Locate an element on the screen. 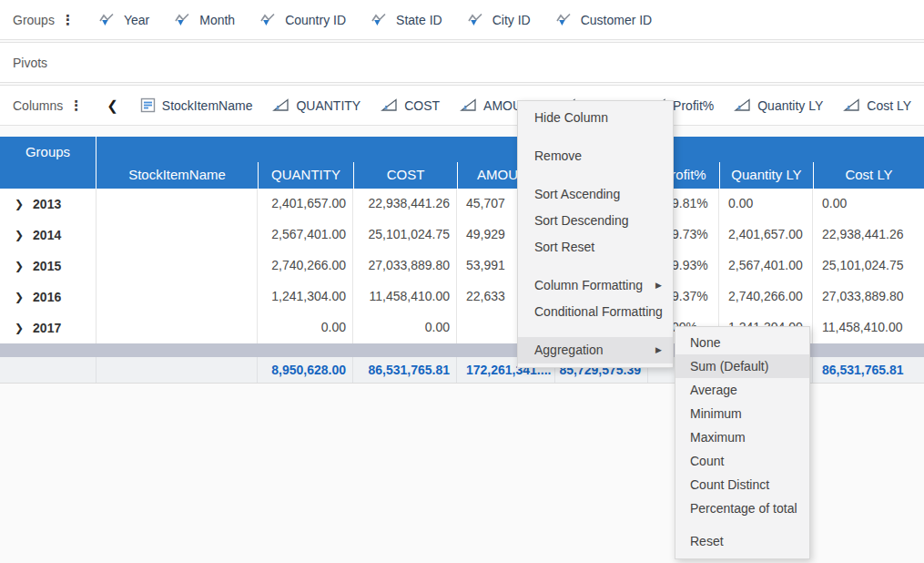 Image resolution: width=924 pixels, height=563 pixels. header-quantity-ly: Quantity LY is located at coordinates (767, 175).